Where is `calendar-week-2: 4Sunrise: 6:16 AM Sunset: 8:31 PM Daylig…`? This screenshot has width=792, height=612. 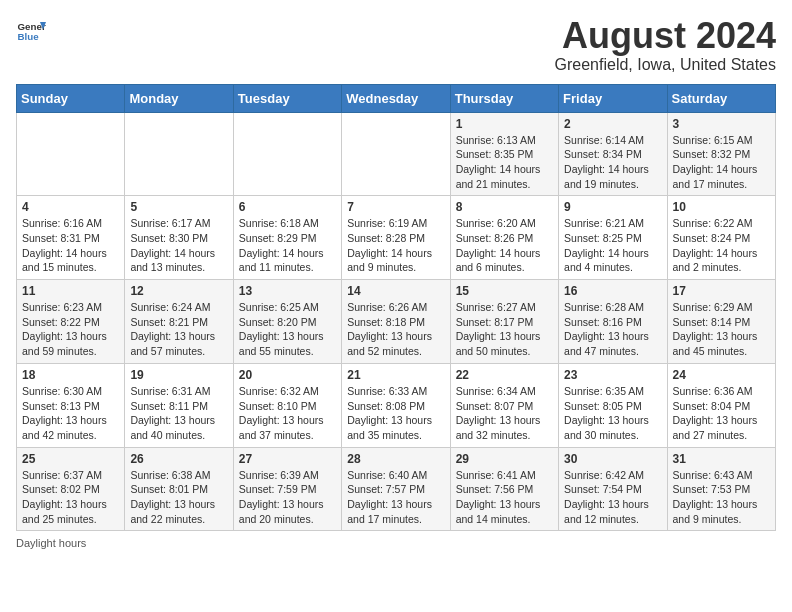
calendar-week-2: 4Sunrise: 6:16 AM Sunset: 8:31 PM Daylig… is located at coordinates (396, 238).